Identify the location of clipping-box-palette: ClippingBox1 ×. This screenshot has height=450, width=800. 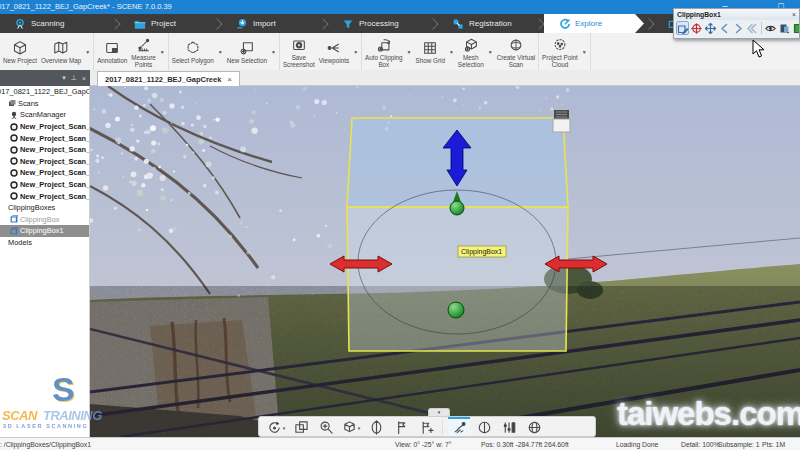
(736, 24).